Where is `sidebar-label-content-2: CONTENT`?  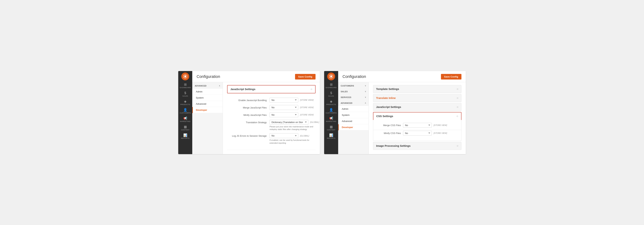
sidebar-label-content-2: CONTENT is located at coordinates (331, 130).